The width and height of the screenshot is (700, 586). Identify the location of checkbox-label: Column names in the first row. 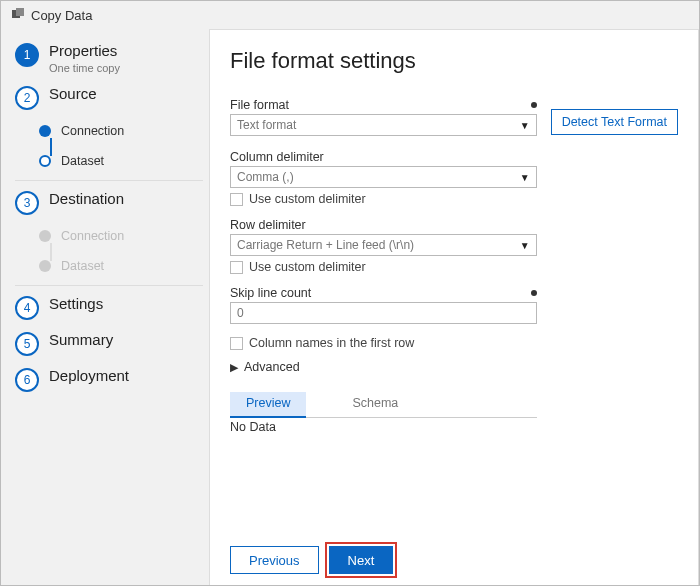
(332, 343).